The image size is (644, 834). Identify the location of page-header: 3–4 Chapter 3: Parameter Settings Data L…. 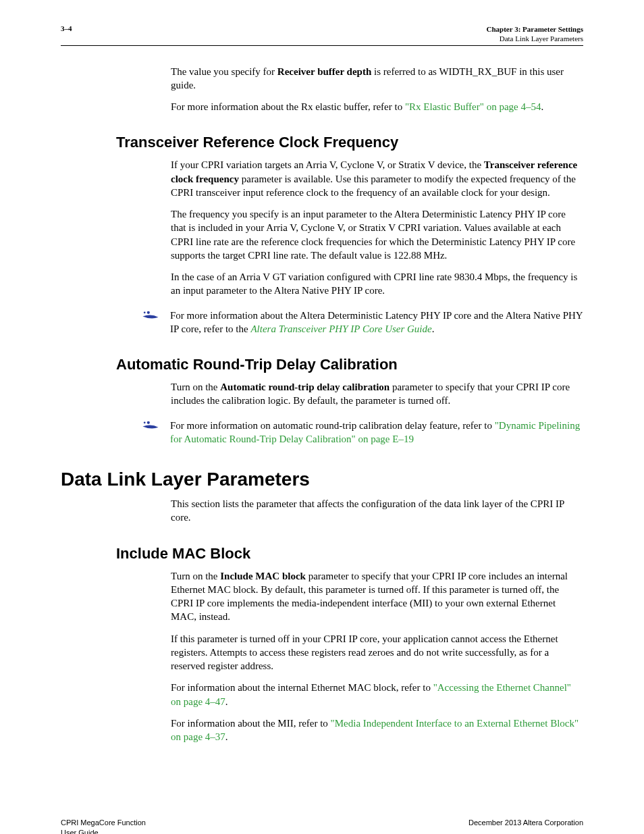
(322, 35).